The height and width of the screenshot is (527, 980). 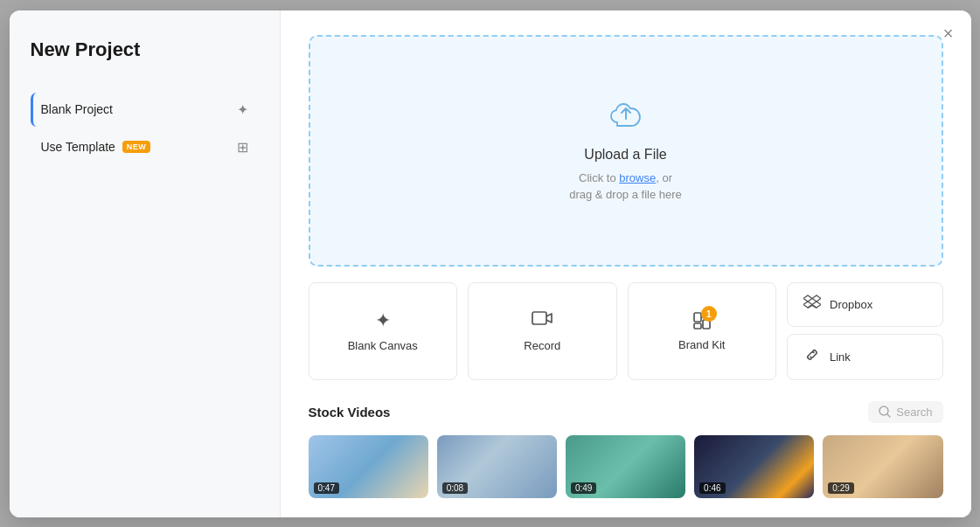 I want to click on stock-video-2: 0:08, so click(x=497, y=467).